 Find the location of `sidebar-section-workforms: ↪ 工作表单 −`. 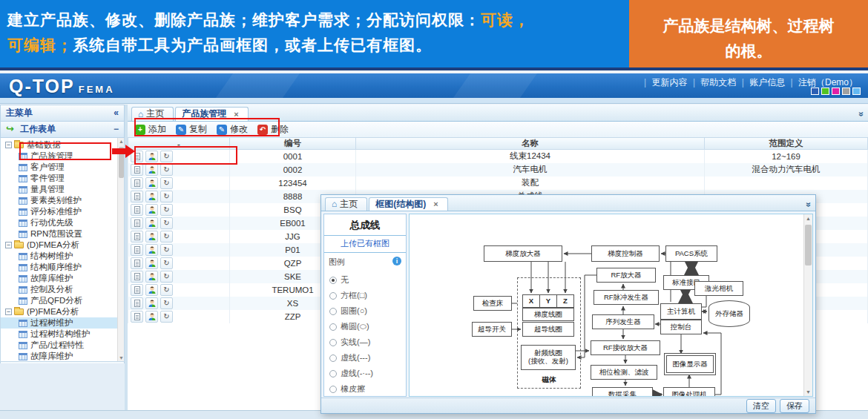

sidebar-section-workforms: ↪ 工作表单 − is located at coordinates (62, 130).